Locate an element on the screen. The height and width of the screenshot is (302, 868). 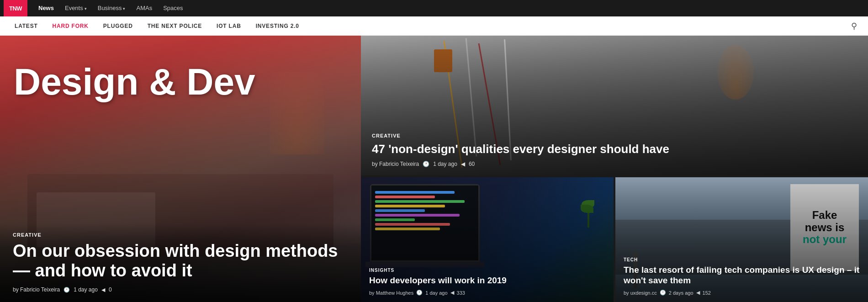
hero-author: by Fabricio Teixeira is located at coordinates (37, 290).